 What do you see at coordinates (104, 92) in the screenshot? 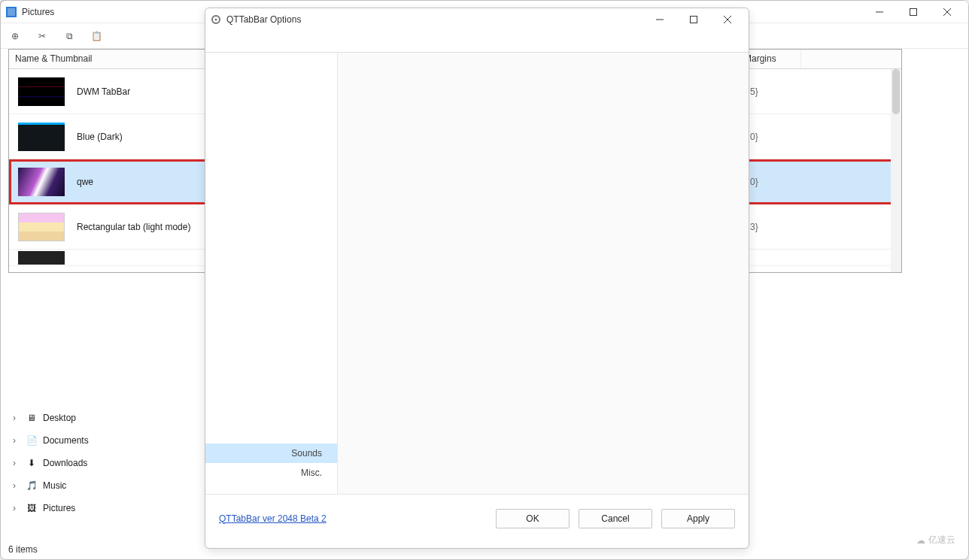
I see `row-name: DWM TabBar` at bounding box center [104, 92].